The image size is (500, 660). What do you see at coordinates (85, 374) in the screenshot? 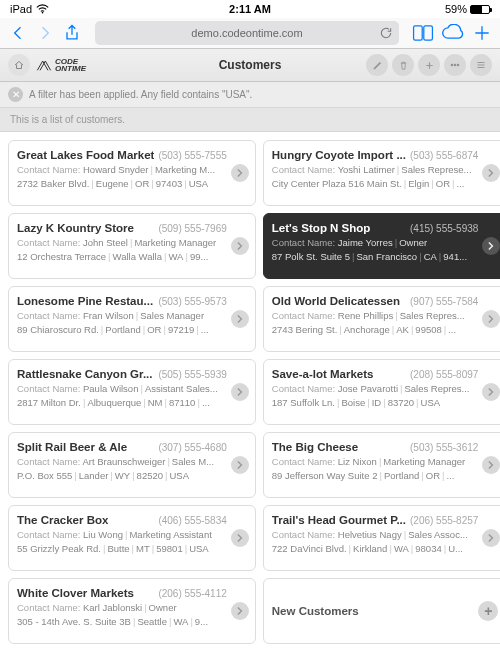
I see `customer-name: Rattlesnake Canyon Gr...` at bounding box center [85, 374].